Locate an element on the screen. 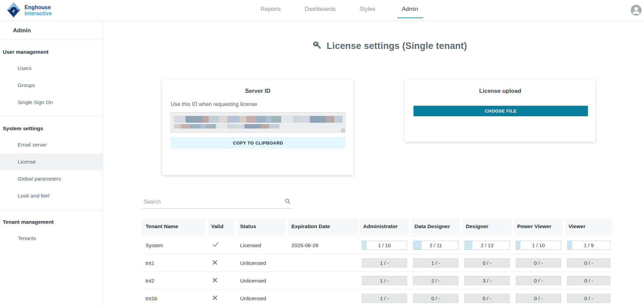  sidebar-item-email-server: Email server is located at coordinates (51, 145).